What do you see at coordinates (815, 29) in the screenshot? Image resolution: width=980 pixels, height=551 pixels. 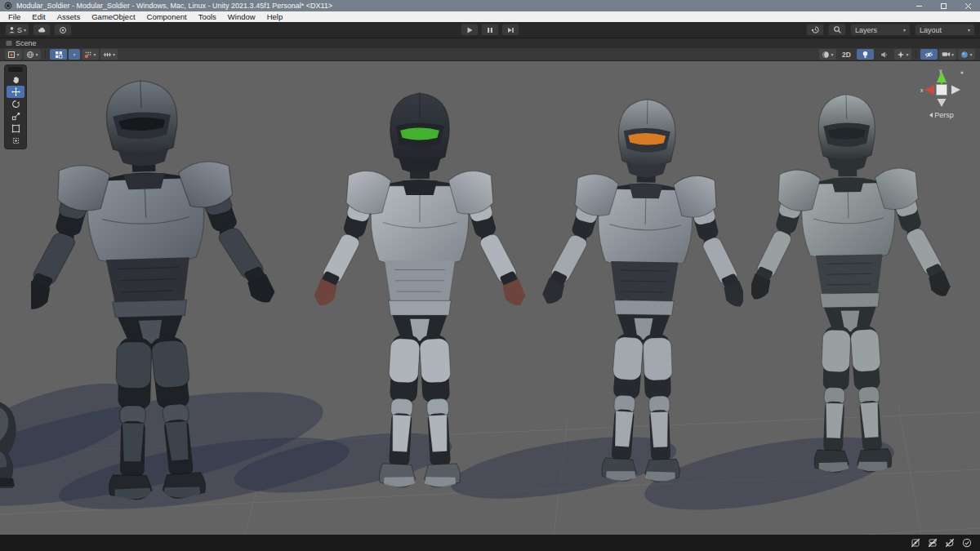 I see `undo-history-button` at bounding box center [815, 29].